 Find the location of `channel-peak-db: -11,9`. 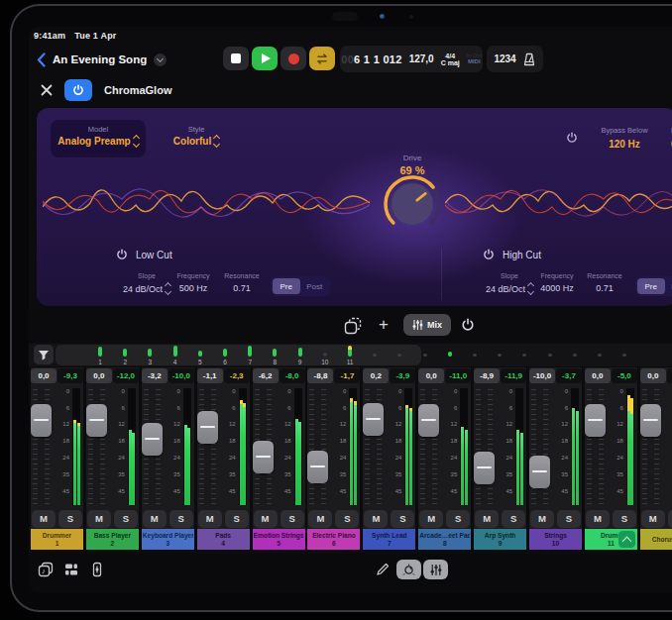

channel-peak-db: -11,9 is located at coordinates (513, 376).